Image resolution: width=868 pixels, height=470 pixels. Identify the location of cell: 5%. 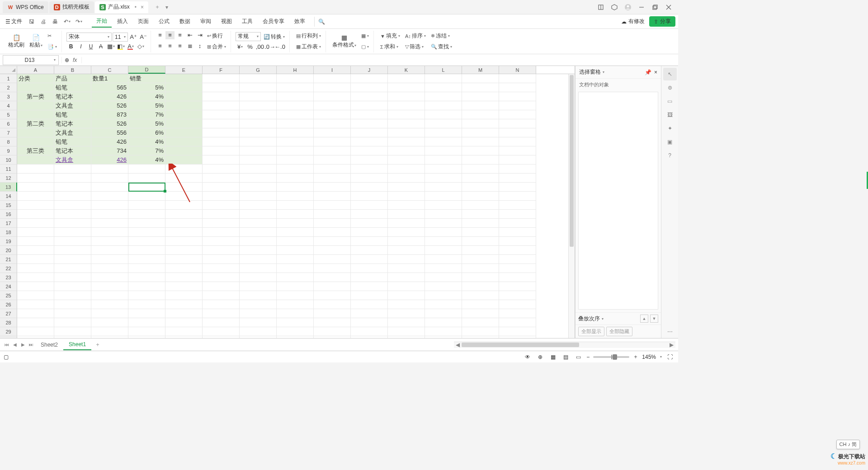
(147, 106).